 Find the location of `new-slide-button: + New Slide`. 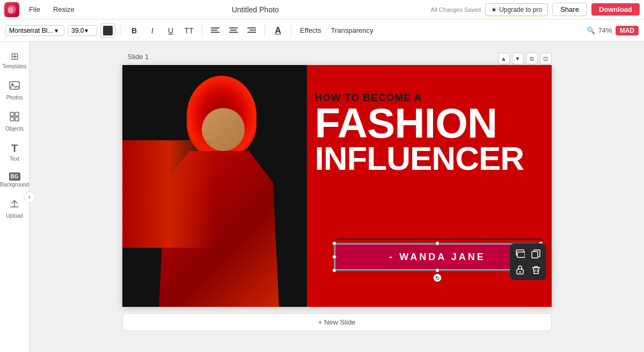

new-slide-button: + New Slide is located at coordinates (337, 322).